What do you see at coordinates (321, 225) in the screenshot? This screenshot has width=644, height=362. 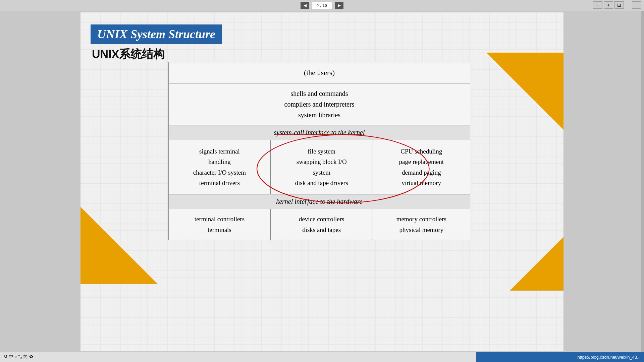 I see `hw-mid-cell: device controllers disks and tapes` at bounding box center [321, 225].